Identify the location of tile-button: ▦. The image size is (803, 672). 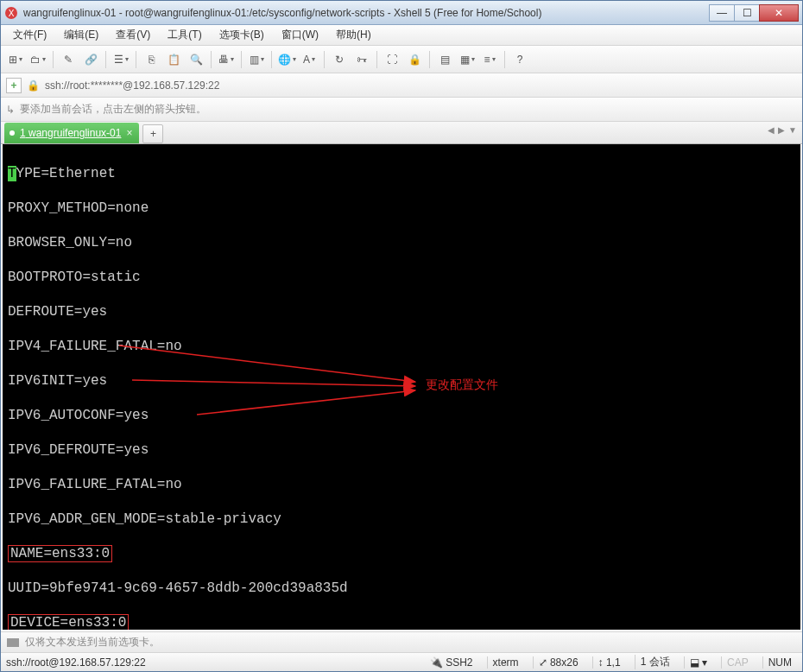
(467, 60).